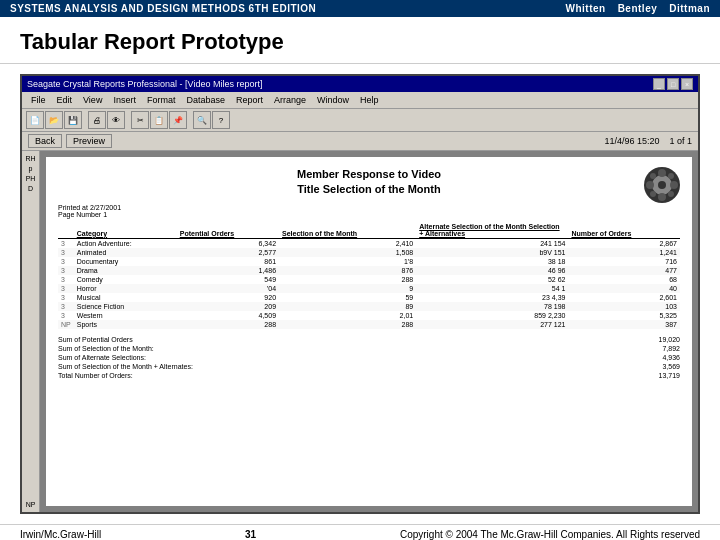 The width and height of the screenshot is (720, 540). What do you see at coordinates (369, 190) in the screenshot?
I see `report-title-line2: Title Selection of the Month` at bounding box center [369, 190].